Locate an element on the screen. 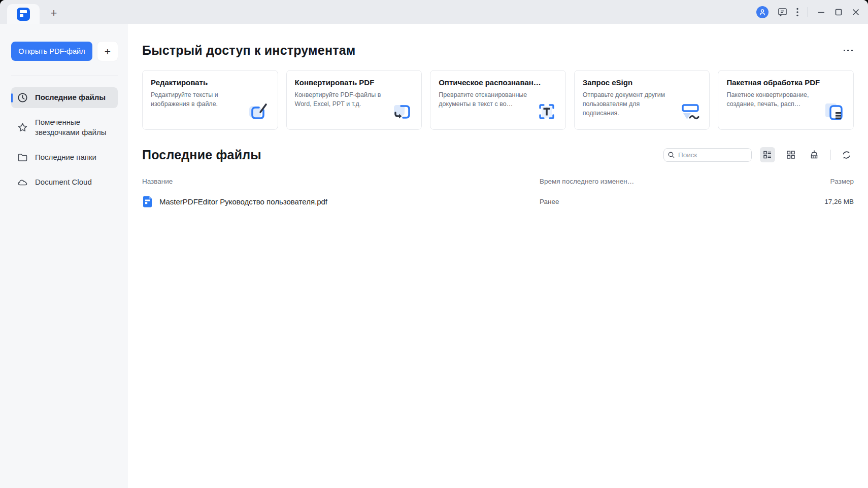  card-convert-pdf: Конвертировать PDF Конвертируйте PDF-фай… is located at coordinates (354, 100).